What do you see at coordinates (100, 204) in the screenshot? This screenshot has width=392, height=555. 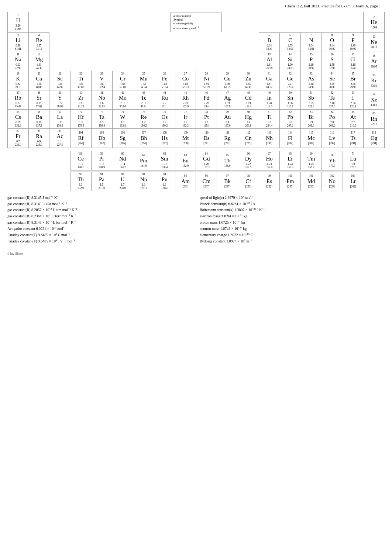 I see `constant-line: gas constant(R) 8.3145 L kPa mol−1 K−1` at bounding box center [100, 204].